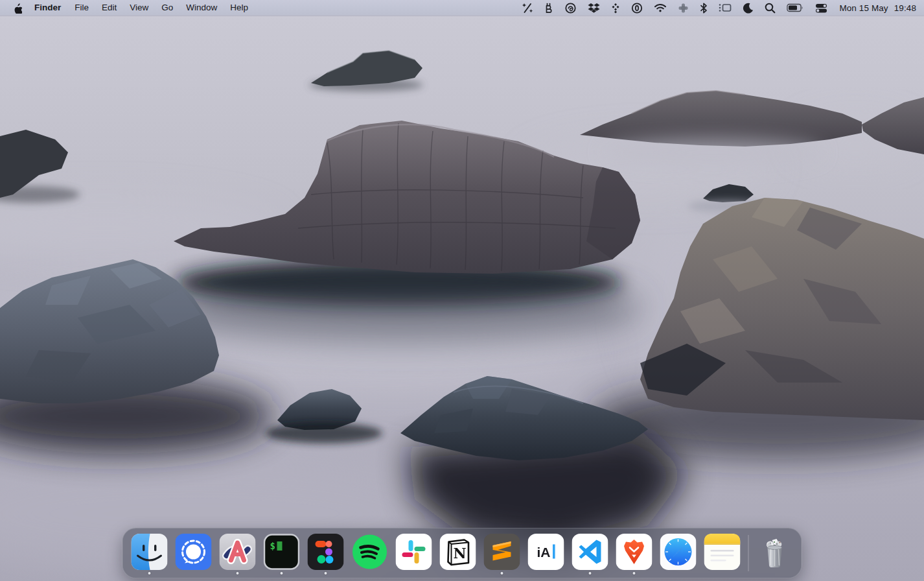  I want to click on adobe-creative-cloud-icon, so click(570, 8).